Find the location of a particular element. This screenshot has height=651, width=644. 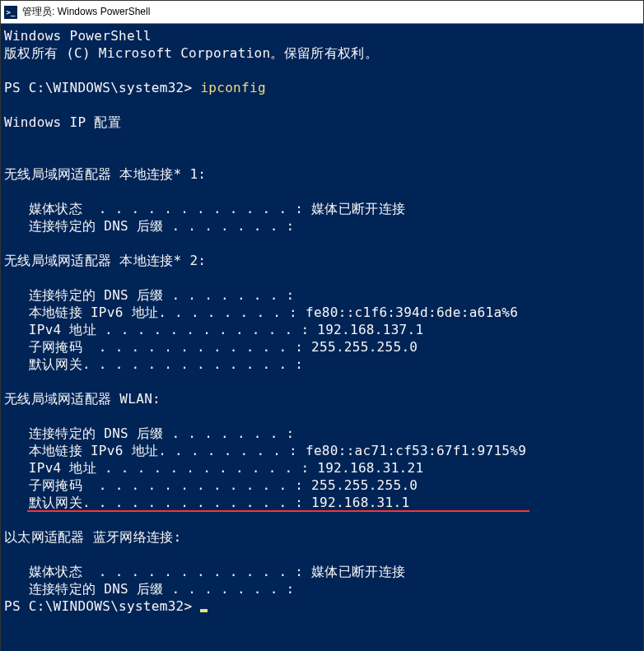

adapter-title: 以太网适配器 蓝牙网络连接: is located at coordinates (322, 537).